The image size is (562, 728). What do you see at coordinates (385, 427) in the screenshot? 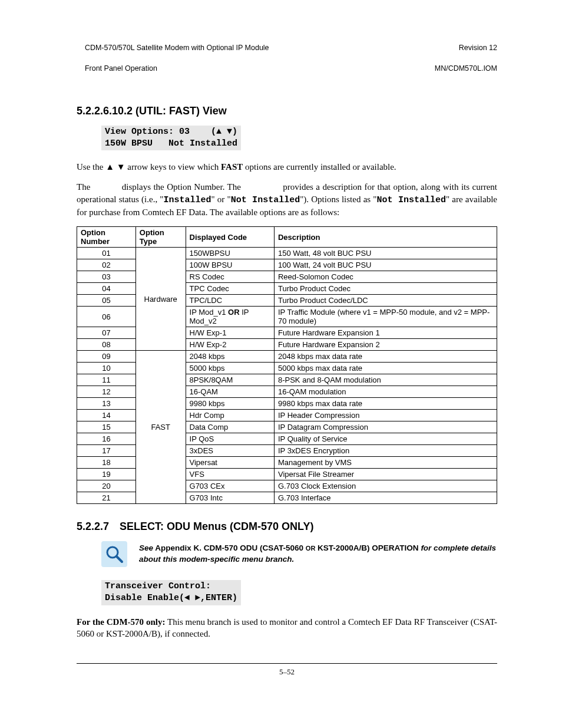
I see `cell-description: IP Datagram Compression` at bounding box center [385, 427].